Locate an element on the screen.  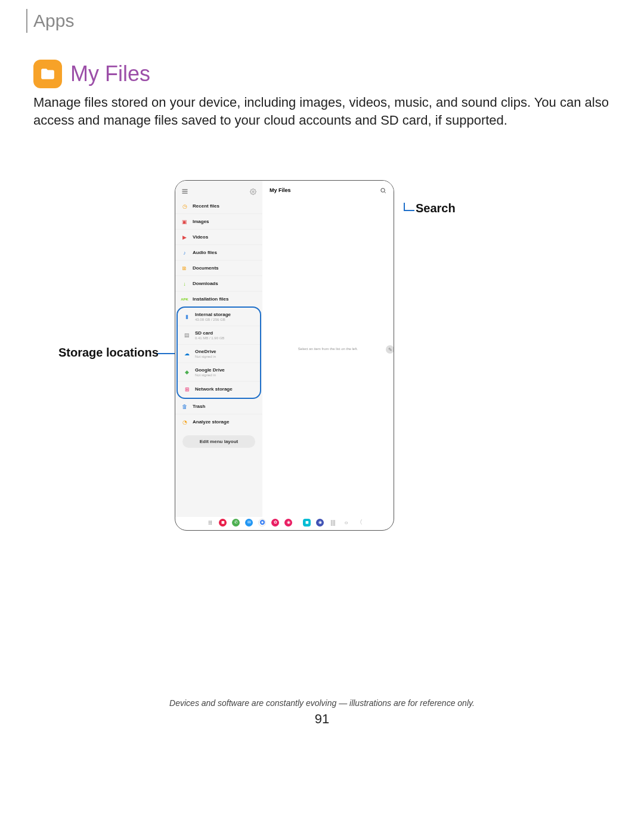
sidebar-item-trash: 🗑 Trash is located at coordinates (219, 407).